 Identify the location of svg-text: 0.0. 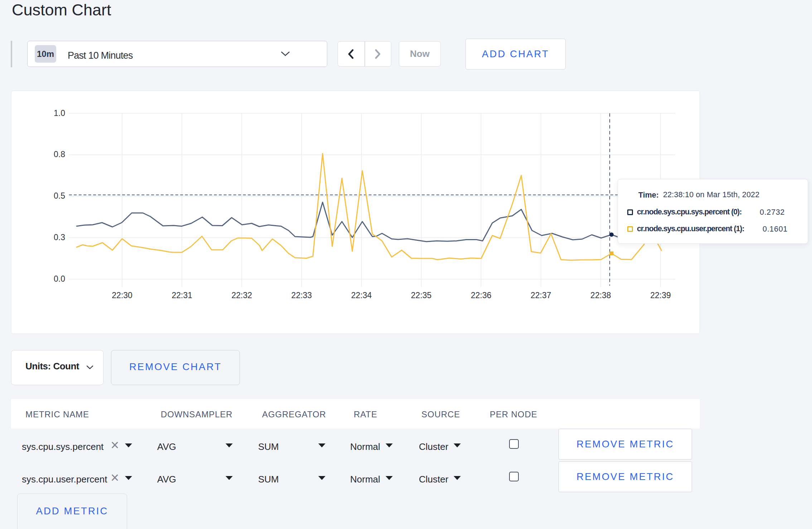
(59, 279).